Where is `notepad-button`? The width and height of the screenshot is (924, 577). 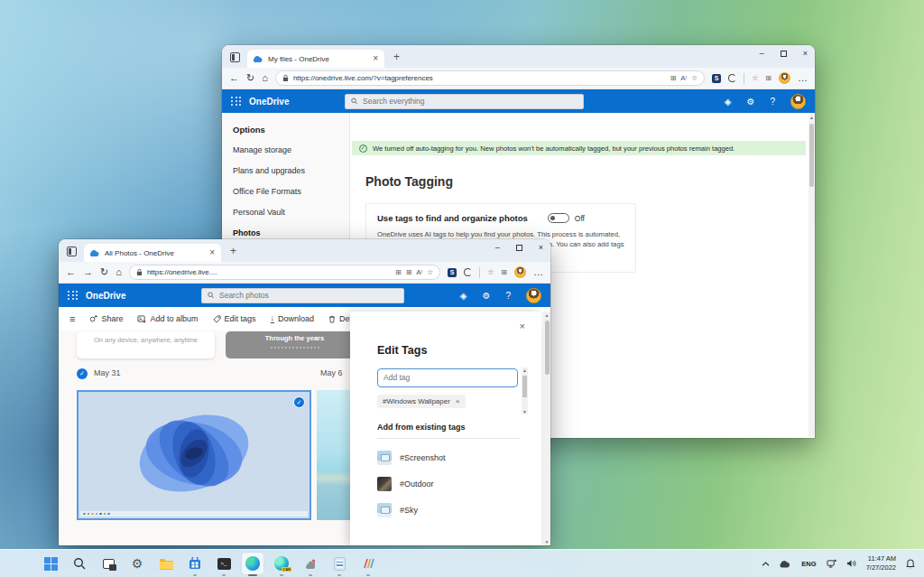 notepad-button is located at coordinates (339, 563).